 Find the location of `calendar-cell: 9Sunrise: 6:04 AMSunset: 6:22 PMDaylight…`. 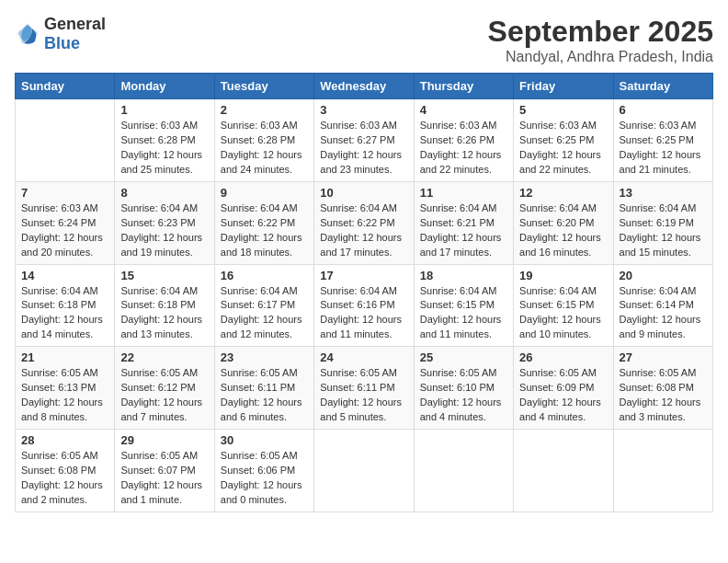

calendar-cell: 9Sunrise: 6:04 AMSunset: 6:22 PMDaylight… is located at coordinates (264, 223).